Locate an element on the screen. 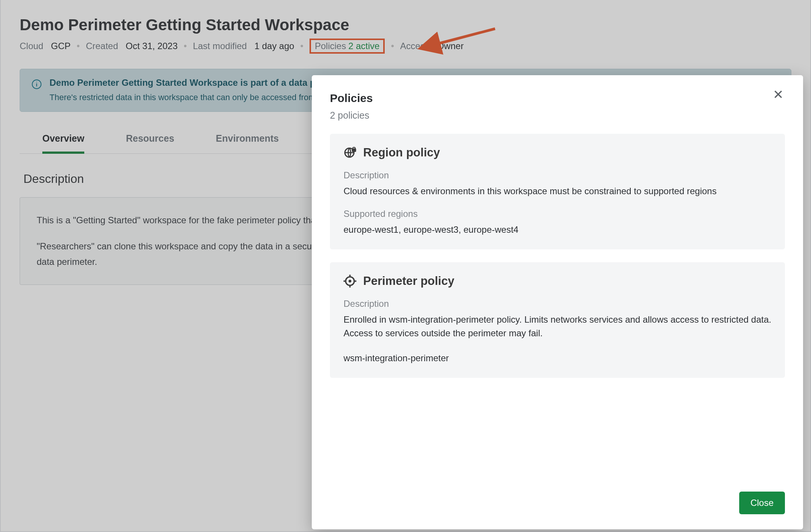  policy-card-region: Region policy Description Cloud resource… is located at coordinates (557, 192).